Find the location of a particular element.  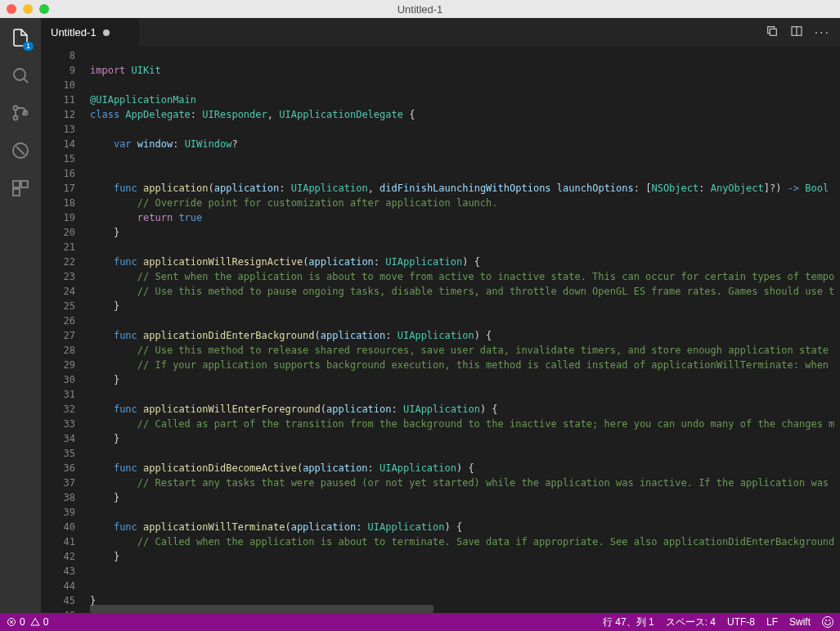

status-errors: 0 is located at coordinates (16, 622).